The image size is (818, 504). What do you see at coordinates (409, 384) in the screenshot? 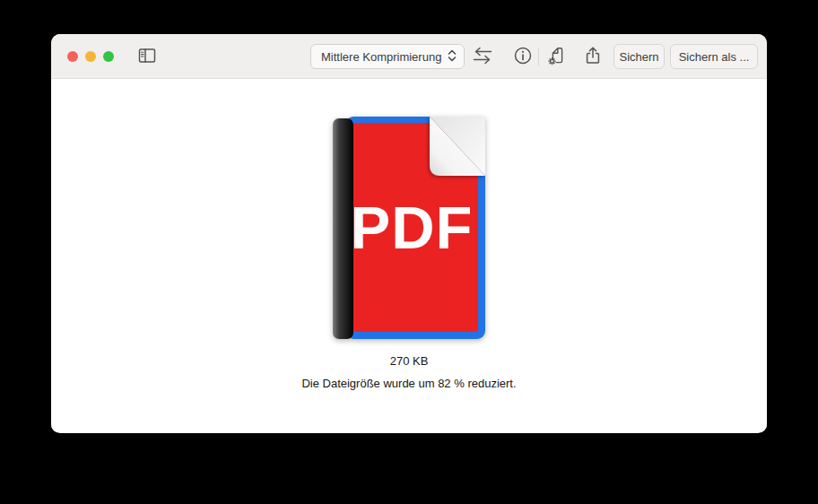
I see `status-message: Die Dateigröße wurde um 82 % reduziert.` at bounding box center [409, 384].